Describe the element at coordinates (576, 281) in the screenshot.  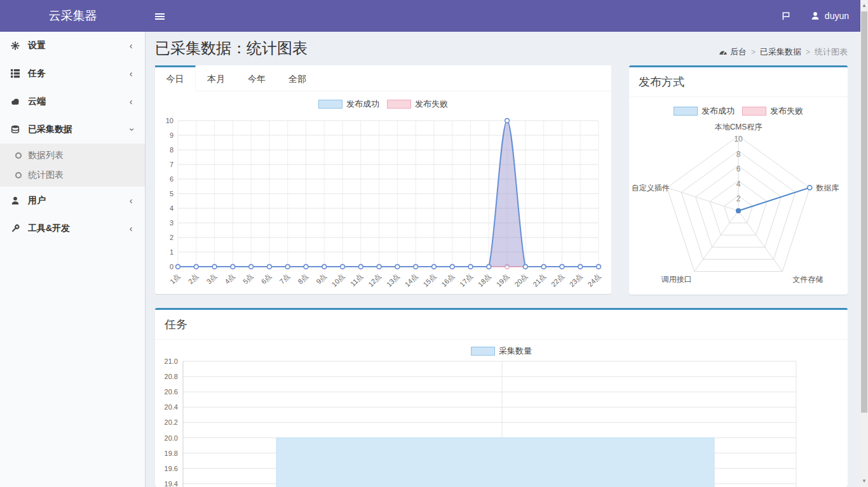
I see `svg-text: 23点` at that location.